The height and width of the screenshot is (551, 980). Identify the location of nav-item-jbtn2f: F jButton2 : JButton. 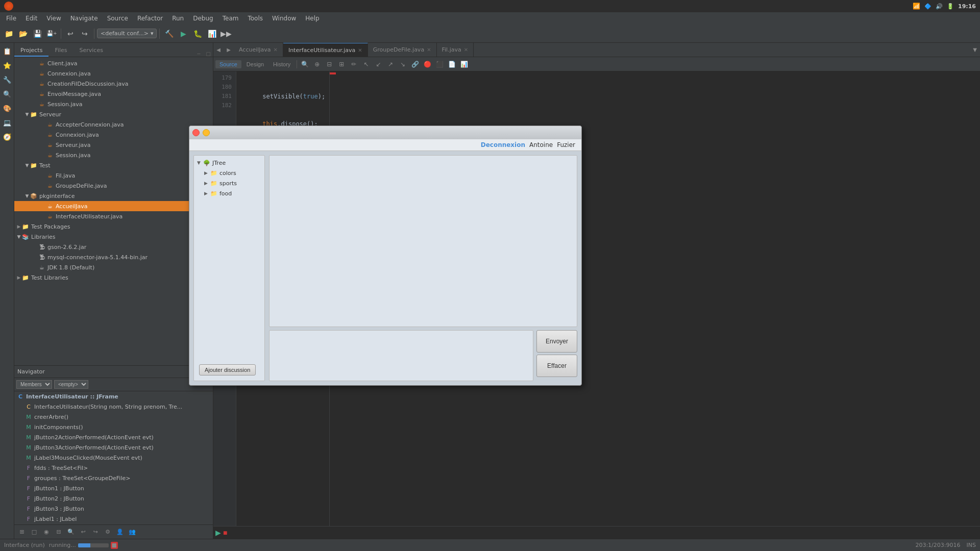
(113, 498).